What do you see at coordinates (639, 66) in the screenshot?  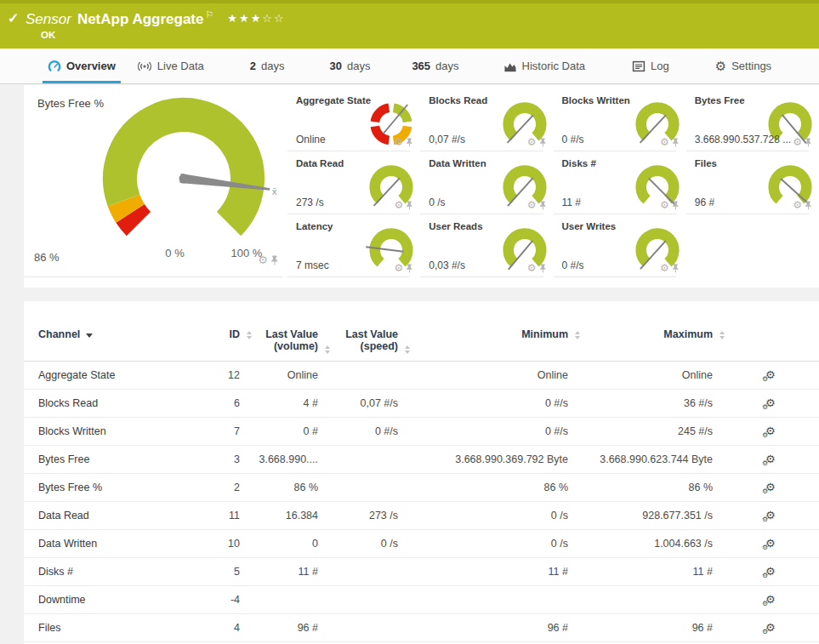 I see `log-icon` at bounding box center [639, 66].